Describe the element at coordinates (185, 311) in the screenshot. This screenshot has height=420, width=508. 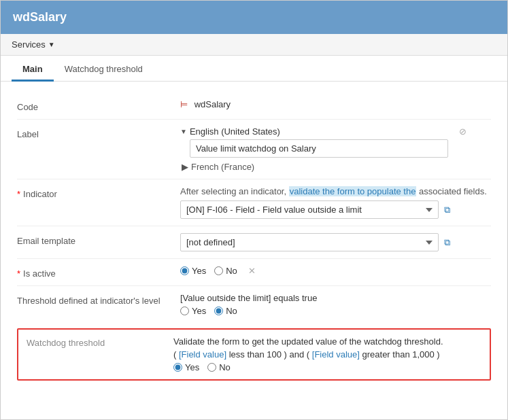
I see `threshold-yes-radio` at that location.